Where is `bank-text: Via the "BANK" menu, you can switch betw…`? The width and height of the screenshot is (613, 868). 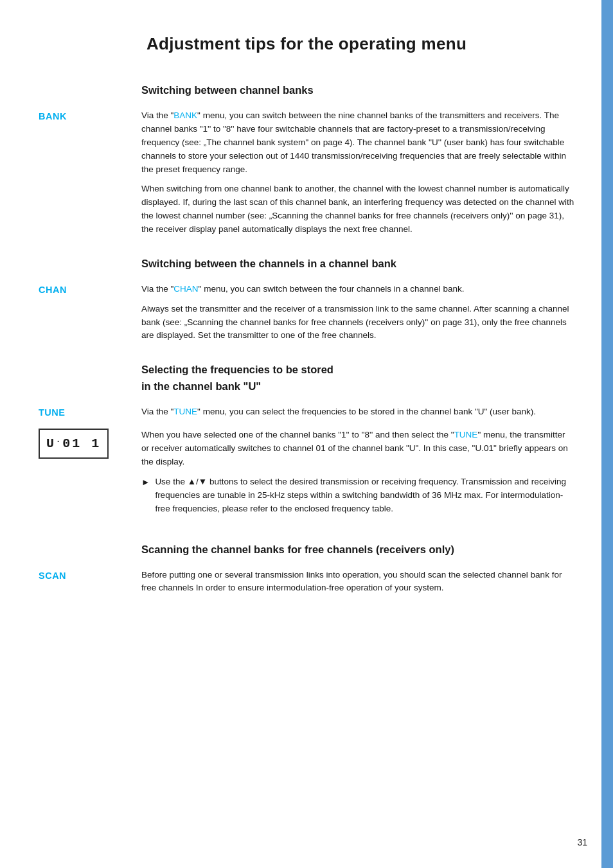
bank-text: Via the "BANK" menu, you can switch betw… is located at coordinates (358, 173).